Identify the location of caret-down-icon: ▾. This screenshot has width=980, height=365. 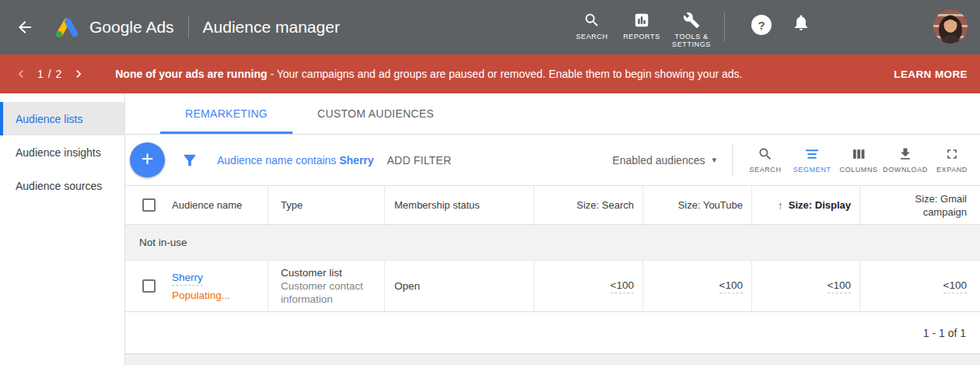
(714, 160).